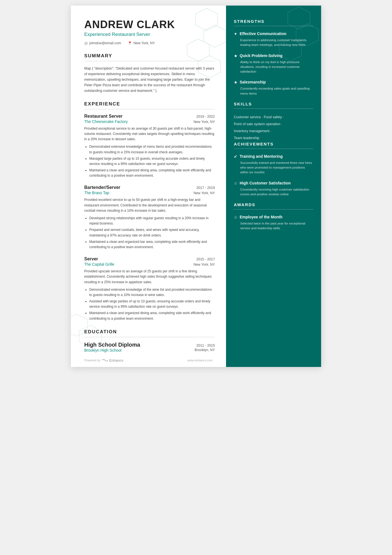 Image resolution: width=392 pixels, height=555 pixels. Describe the element at coordinates (274, 64) in the screenshot. I see `strength-2: ★ Quick Problem-Solving Ability to think…` at that location.